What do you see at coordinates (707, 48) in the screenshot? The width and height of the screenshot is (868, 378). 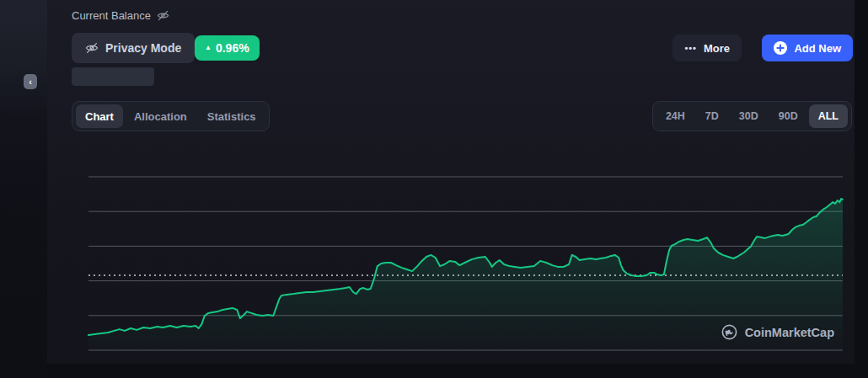 I see `more-button: ••• More` at bounding box center [707, 48].